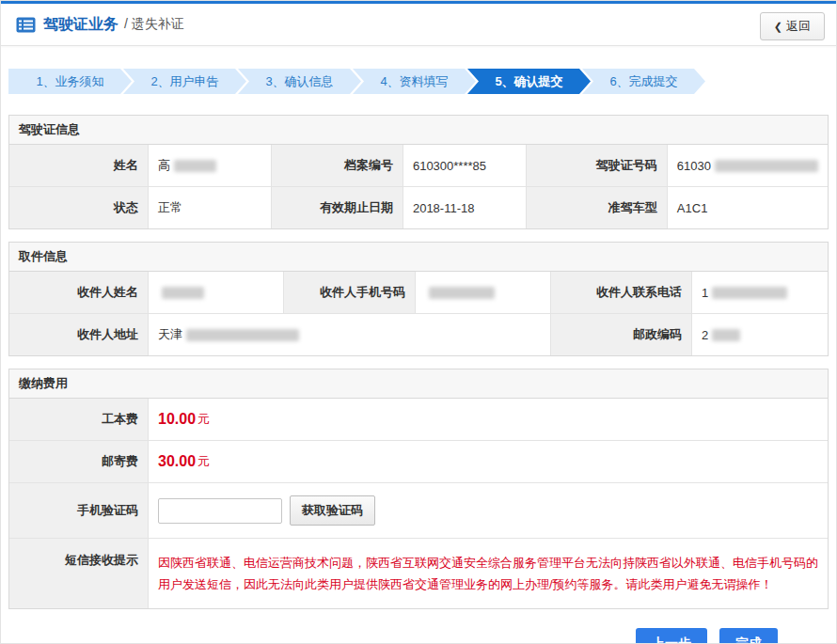 Image resolution: width=837 pixels, height=644 pixels. What do you see at coordinates (389, 636) in the screenshot?
I see `footer-actions: 上一步 完成` at bounding box center [389, 636].